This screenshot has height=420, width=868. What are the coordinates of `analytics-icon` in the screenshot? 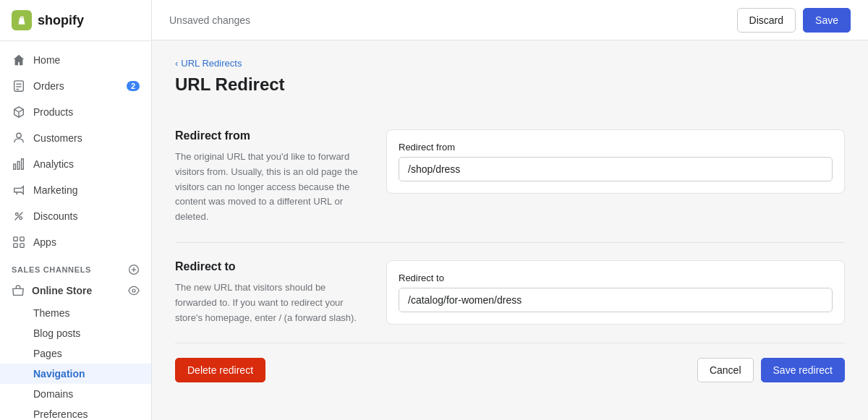 It's located at (19, 164).